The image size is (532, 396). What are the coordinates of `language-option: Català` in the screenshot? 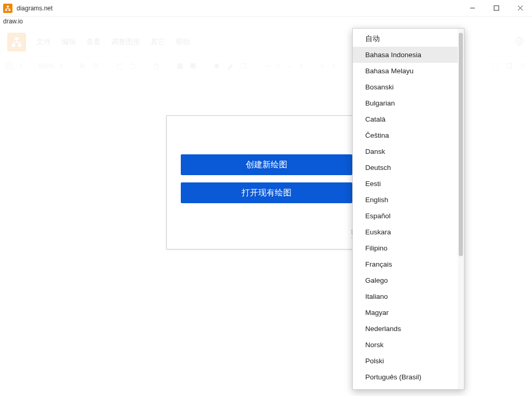 It's located at (405, 120).